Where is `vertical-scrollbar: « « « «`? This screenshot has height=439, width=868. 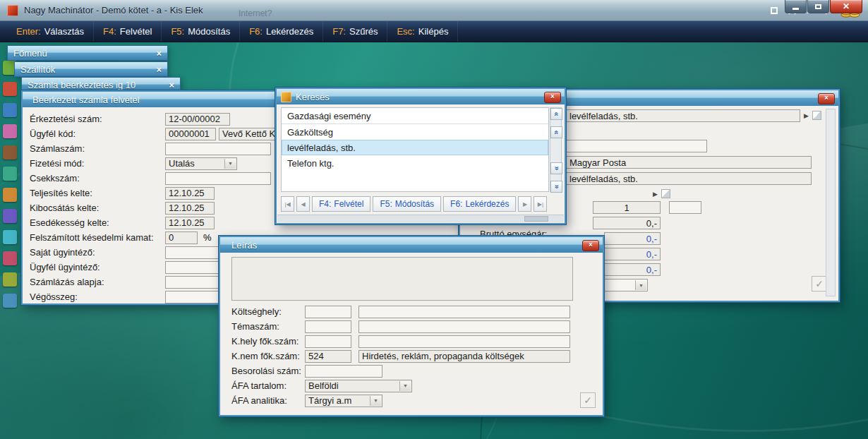
vertical-scrollbar: « « « « is located at coordinates (556, 150).